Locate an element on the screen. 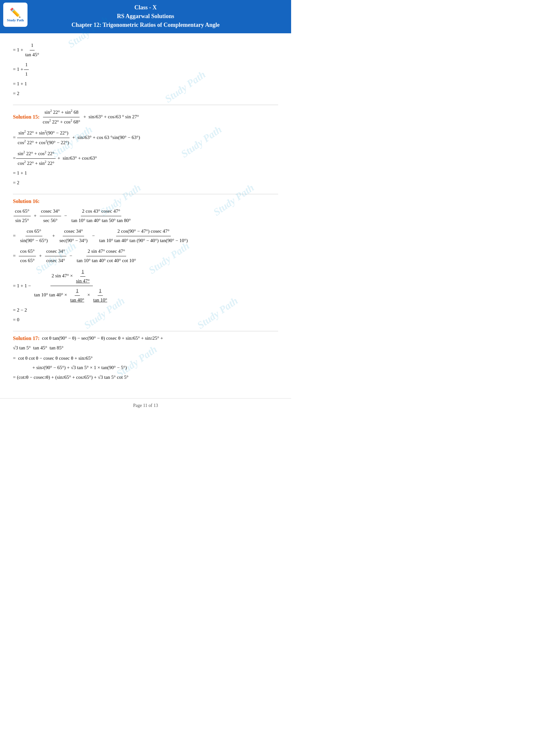 The image size is (535, 756). header-line1: Class - X is located at coordinates (146, 8).